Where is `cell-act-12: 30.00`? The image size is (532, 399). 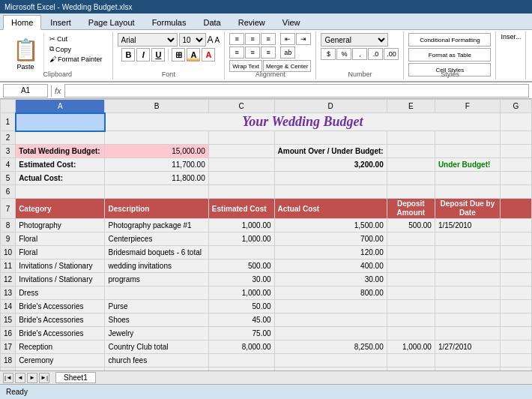 cell-act-12: 30.00 is located at coordinates (330, 280).